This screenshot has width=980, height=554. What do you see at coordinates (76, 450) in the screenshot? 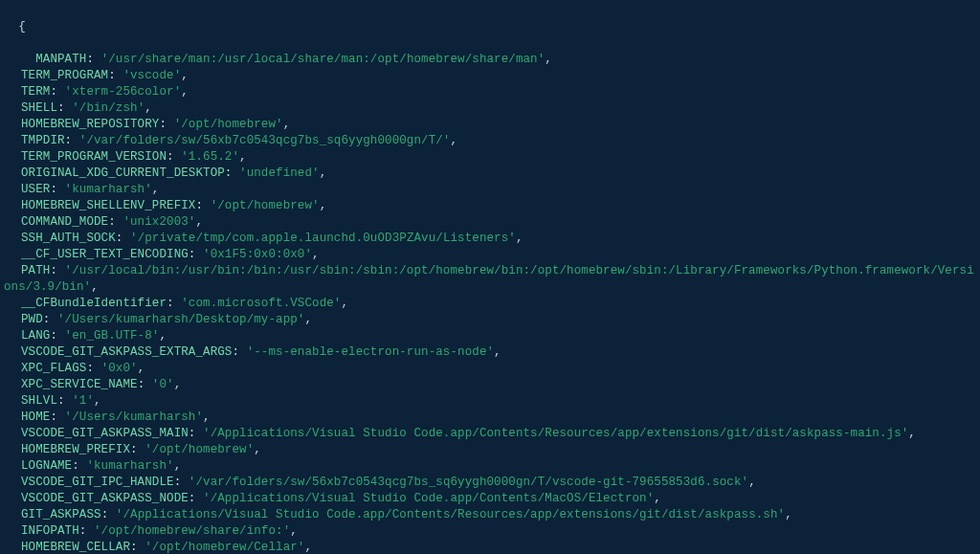
I see `env-key: HOMEBREW_PREFIX` at bounding box center [76, 450].